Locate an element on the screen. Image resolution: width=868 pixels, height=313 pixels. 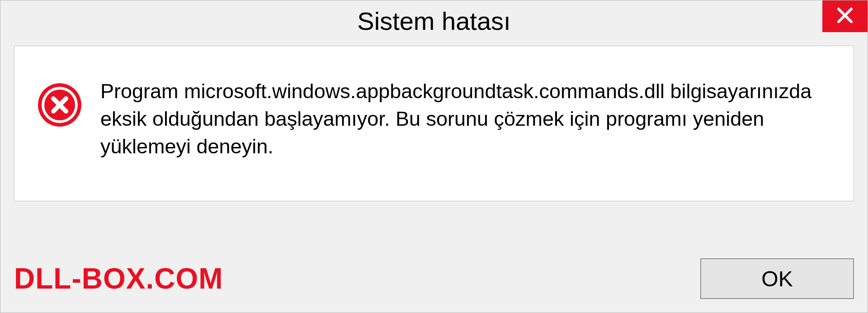
error-icon is located at coordinates (60, 105).